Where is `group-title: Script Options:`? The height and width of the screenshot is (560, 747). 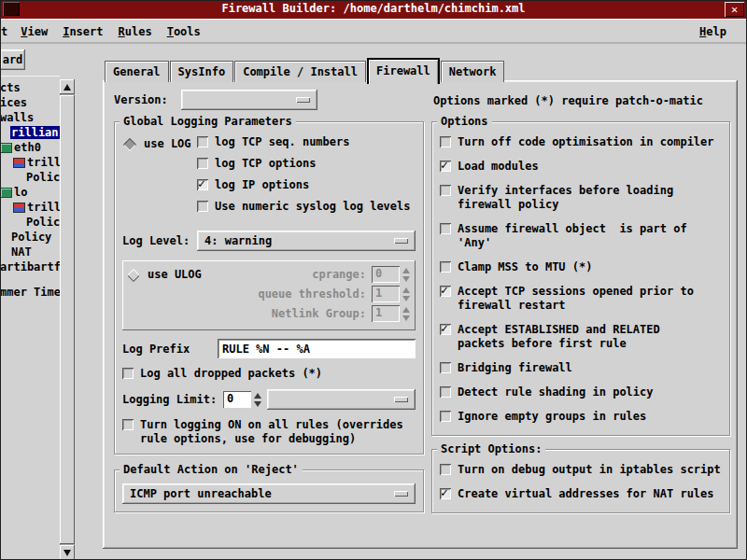 group-title: Script Options: is located at coordinates (491, 449).